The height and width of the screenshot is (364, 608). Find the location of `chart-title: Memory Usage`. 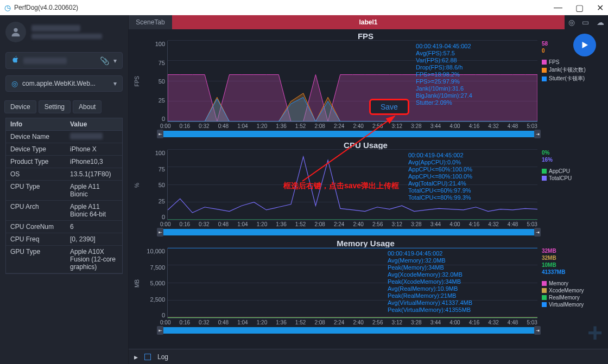

chart-title: Memory Usage is located at coordinates (366, 243).